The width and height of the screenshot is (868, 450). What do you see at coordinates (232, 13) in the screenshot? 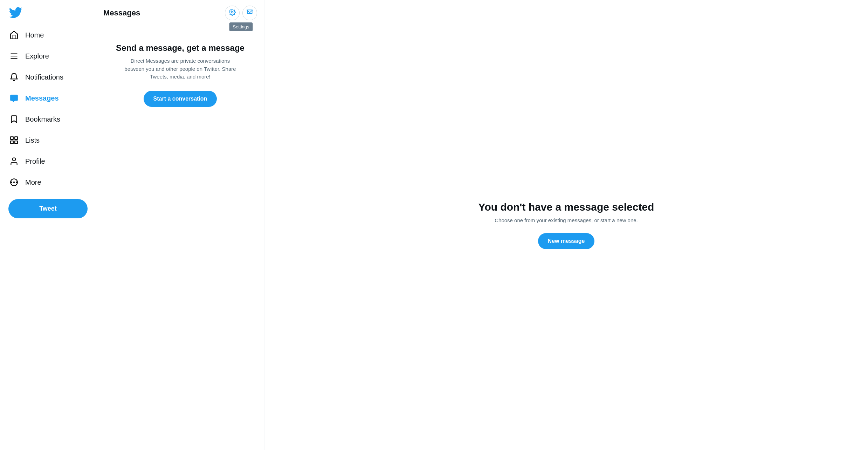
I see `gear-icon` at bounding box center [232, 13].